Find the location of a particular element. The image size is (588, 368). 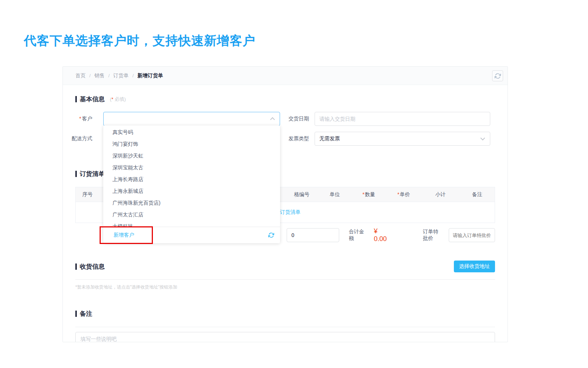

customer-option: 深圳新沙天虹 is located at coordinates (192, 156).